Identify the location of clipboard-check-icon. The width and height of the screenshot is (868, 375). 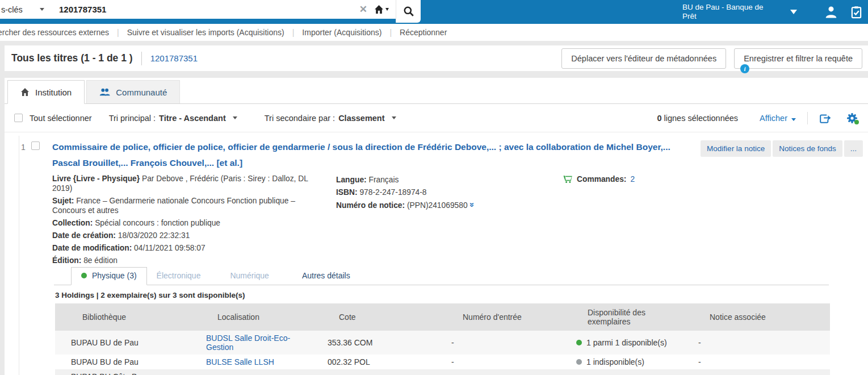
(856, 13).